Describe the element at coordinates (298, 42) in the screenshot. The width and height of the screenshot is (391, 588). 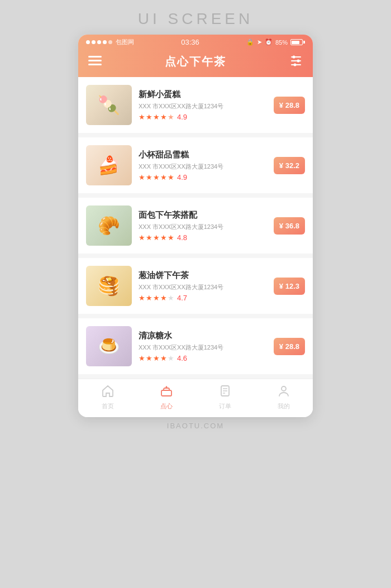
I see `battery-icon` at that location.